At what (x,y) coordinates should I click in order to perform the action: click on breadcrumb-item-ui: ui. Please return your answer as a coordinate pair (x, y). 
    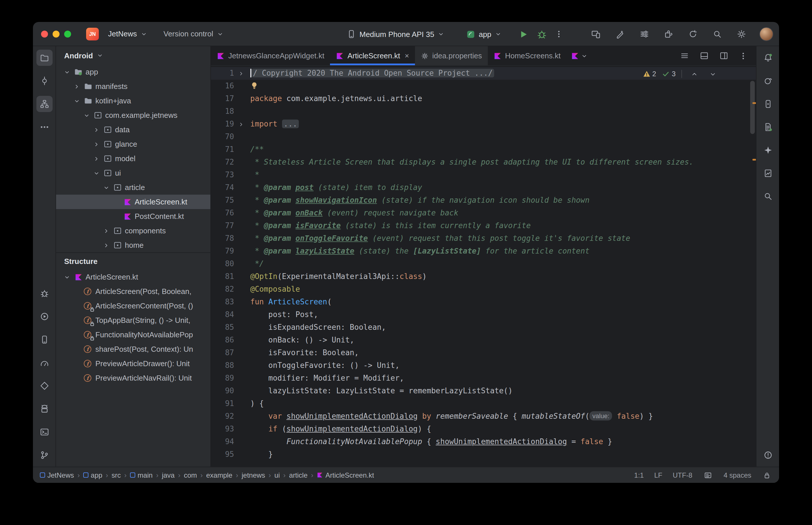
    Looking at the image, I should click on (277, 475).